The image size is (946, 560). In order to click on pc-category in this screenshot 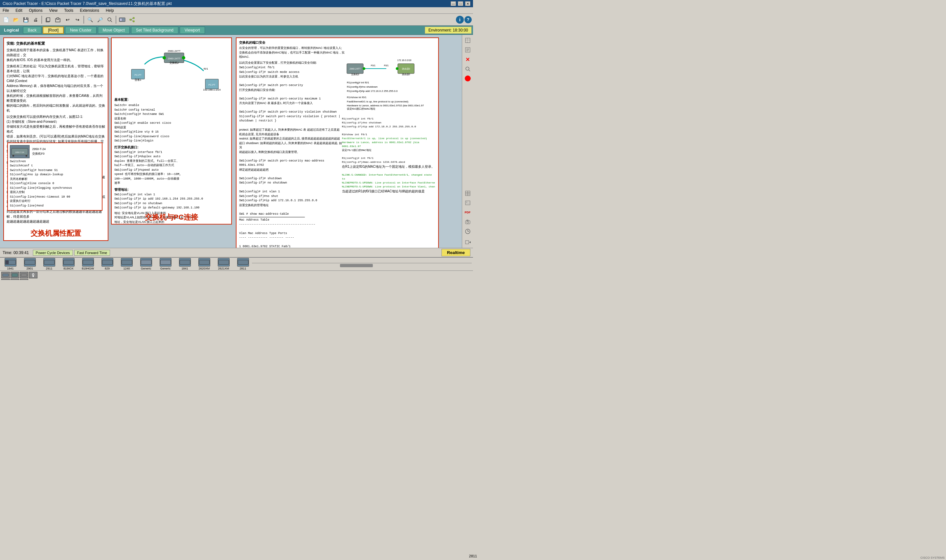, I will do `click(5, 279)`.